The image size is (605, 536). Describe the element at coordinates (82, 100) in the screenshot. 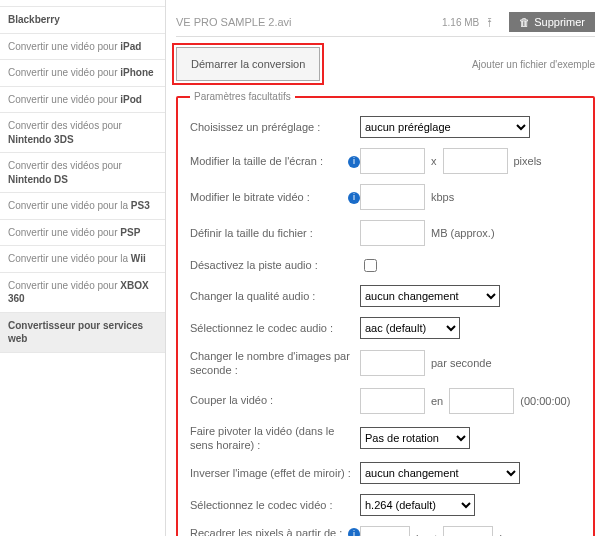

I see `sidebar-item-ipod: Convertir une vidéo pour iPod` at that location.